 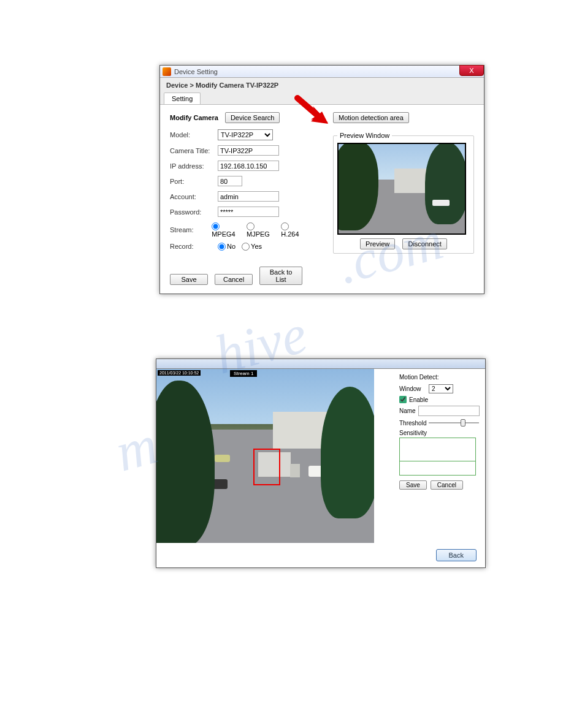 What do you see at coordinates (196, 72) in the screenshot?
I see `window-title: Device Setting` at bounding box center [196, 72].